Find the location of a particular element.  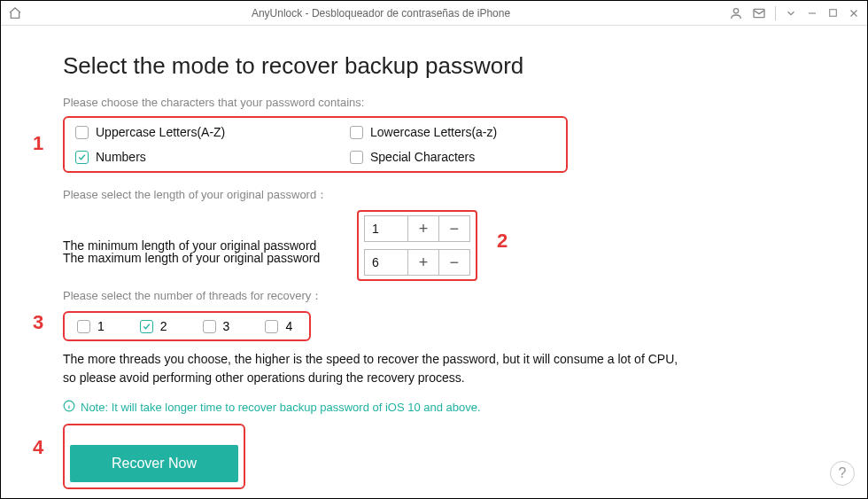

lowercase-label: Lowercase Letters(a-z) is located at coordinates (434, 132).